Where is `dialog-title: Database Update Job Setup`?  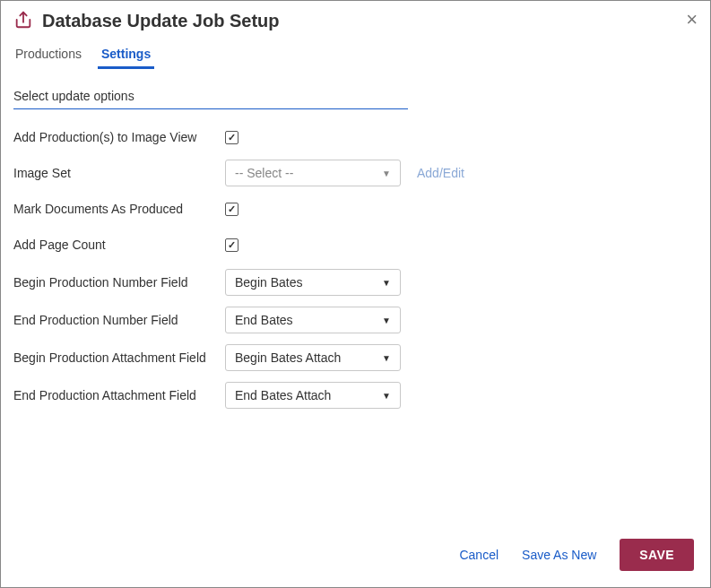
dialog-title: Database Update Job Setup is located at coordinates (161, 22).